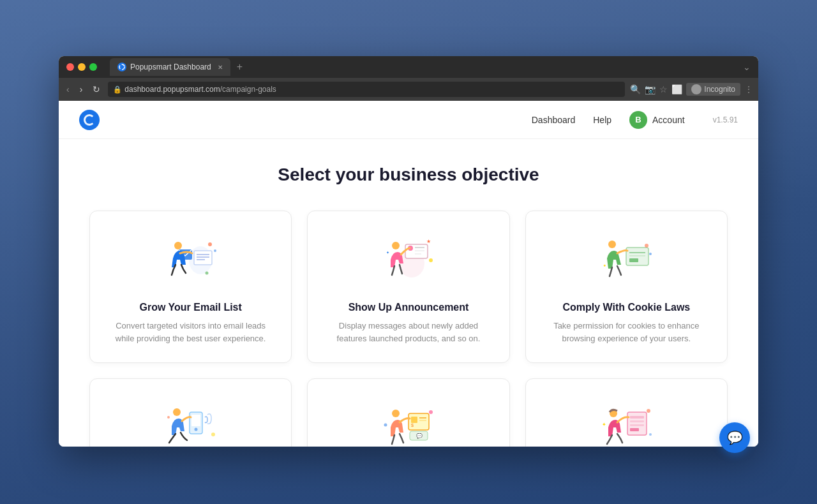 This screenshot has height=504, width=817. What do you see at coordinates (749, 89) in the screenshot?
I see `more-options-icon: ⋮` at bounding box center [749, 89].